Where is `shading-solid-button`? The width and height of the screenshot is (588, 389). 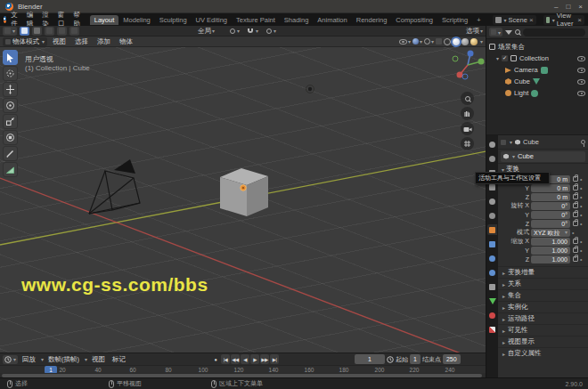
shading-solid-button is located at coordinates (456, 42).